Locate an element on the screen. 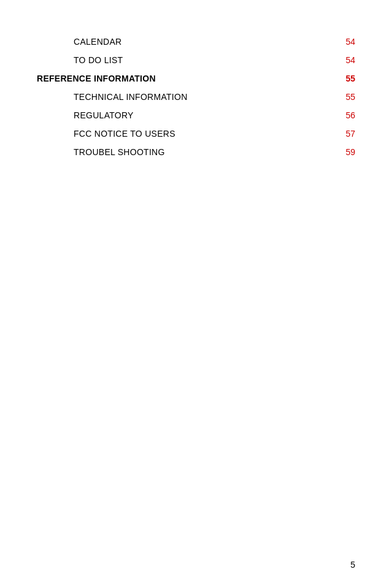 Image resolution: width=392 pixels, height=588 pixels. toc-page-regulatory: 56 is located at coordinates (346, 115).